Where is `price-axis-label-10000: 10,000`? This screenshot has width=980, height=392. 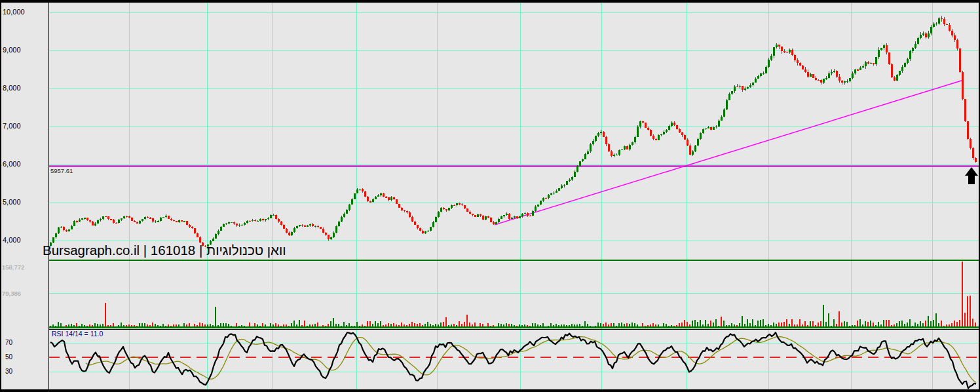 price-axis-label-10000: 10,000 is located at coordinates (14, 12).